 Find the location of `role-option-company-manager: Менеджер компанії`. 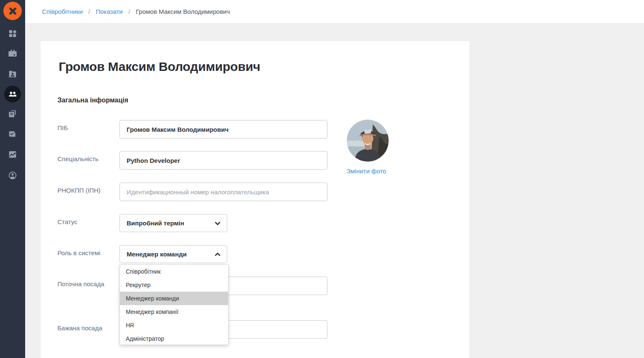

role-option-company-manager: Менеджер компанії is located at coordinates (174, 312).